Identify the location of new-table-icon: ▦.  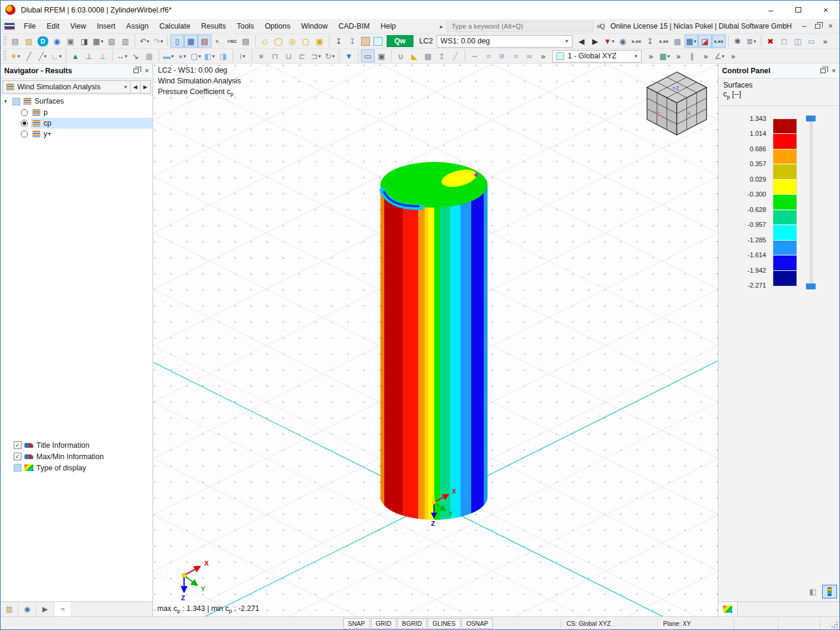
(665, 56).